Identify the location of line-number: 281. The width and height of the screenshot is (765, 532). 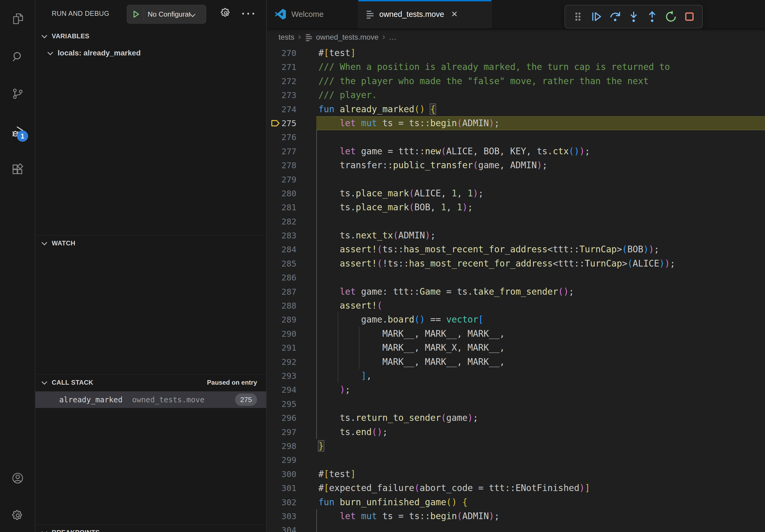
(282, 207).